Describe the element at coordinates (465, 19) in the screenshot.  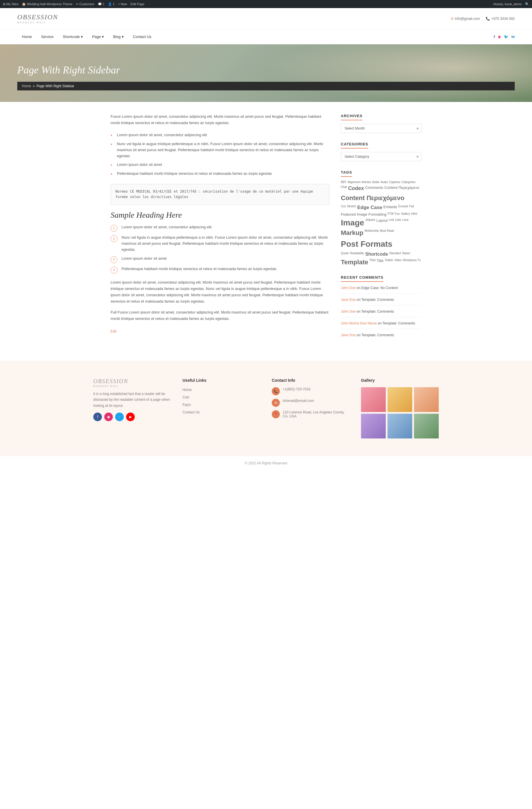
I see `header-email: ✉ info@gmail.com` at that location.